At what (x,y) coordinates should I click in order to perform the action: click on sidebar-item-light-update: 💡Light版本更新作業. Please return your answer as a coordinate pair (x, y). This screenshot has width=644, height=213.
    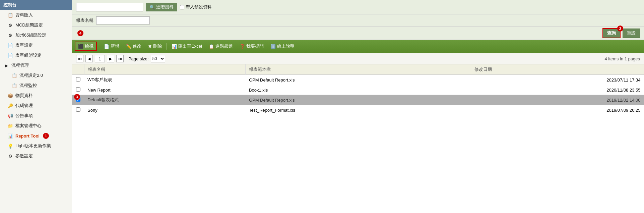
    Looking at the image, I should click on (36, 146).